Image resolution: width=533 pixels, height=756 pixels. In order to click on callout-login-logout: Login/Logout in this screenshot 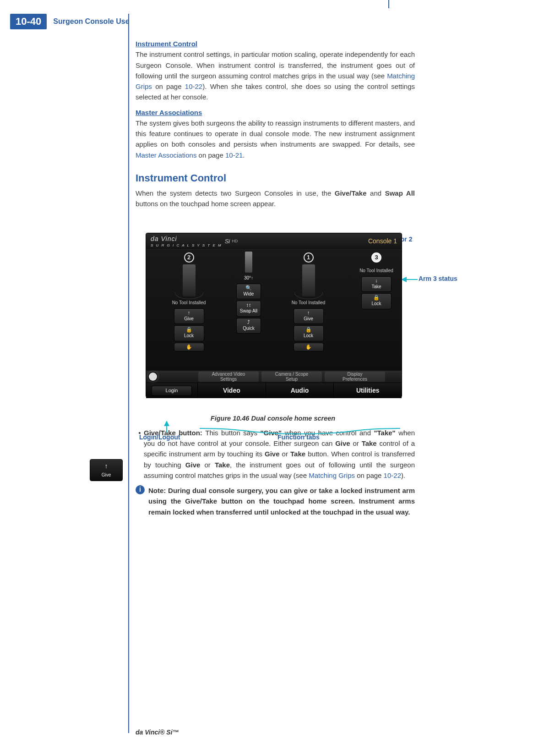, I will do `click(159, 438)`.